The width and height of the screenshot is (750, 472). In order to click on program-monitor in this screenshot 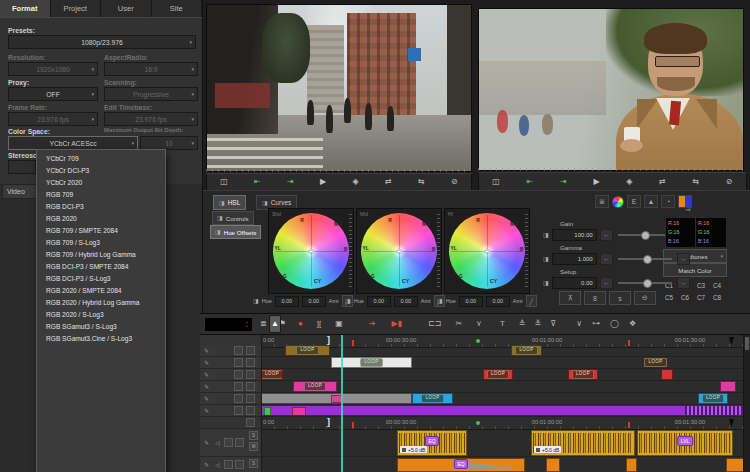, I will do `click(611, 90)`.